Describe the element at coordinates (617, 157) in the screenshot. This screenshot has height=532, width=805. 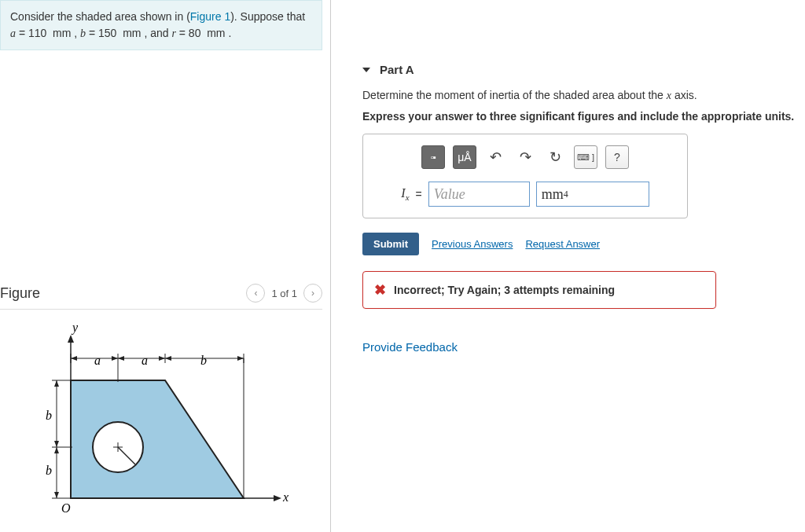
I see `help-button: ?` at that location.